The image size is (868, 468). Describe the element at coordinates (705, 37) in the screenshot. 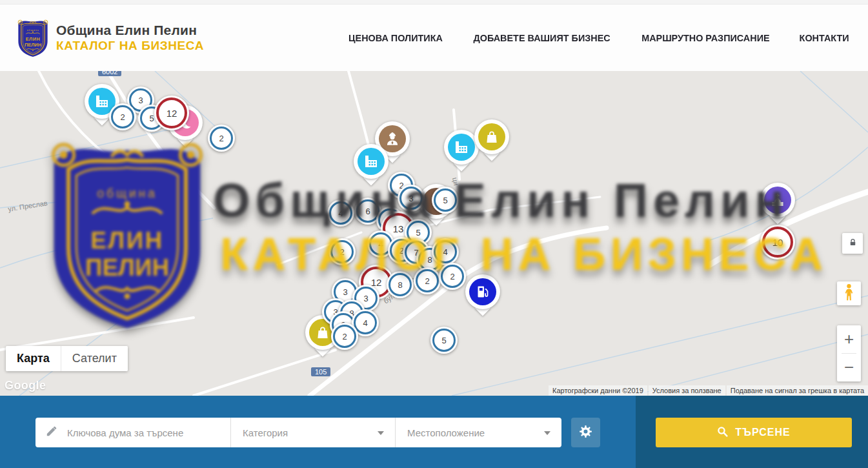

I see `nav-item-2: МАРШРУТНО РАЗПИСАНИЕ` at that location.